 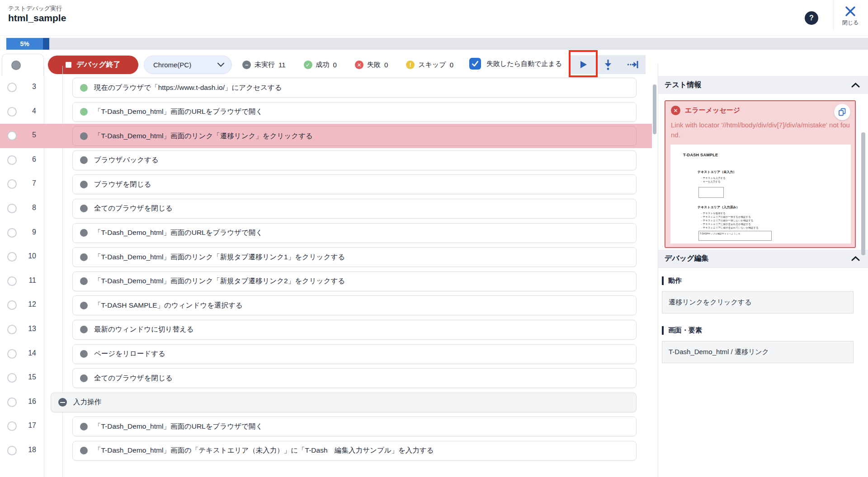 What do you see at coordinates (172, 65) in the screenshot?
I see `browser-select-value: Chrome(PC)` at bounding box center [172, 65].